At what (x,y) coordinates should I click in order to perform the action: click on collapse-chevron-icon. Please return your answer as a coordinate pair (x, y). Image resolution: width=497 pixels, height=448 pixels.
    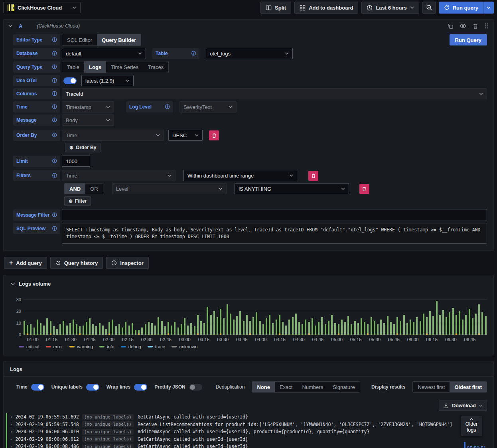
    Looking at the image, I should click on (10, 26).